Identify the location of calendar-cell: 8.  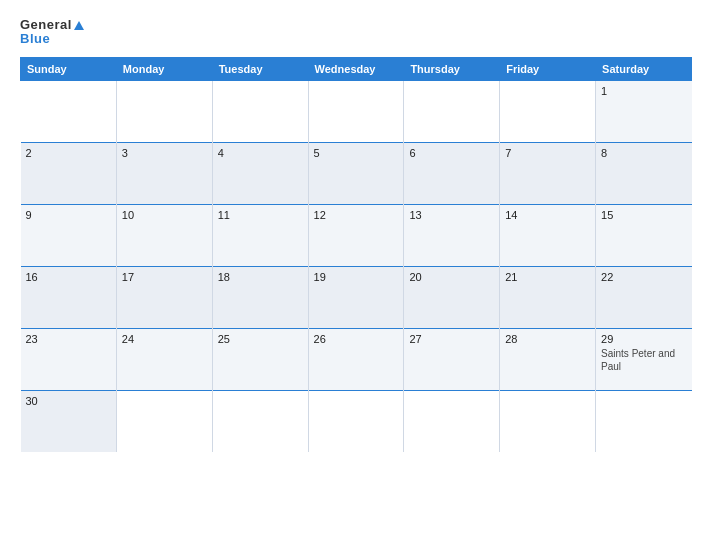
(644, 173).